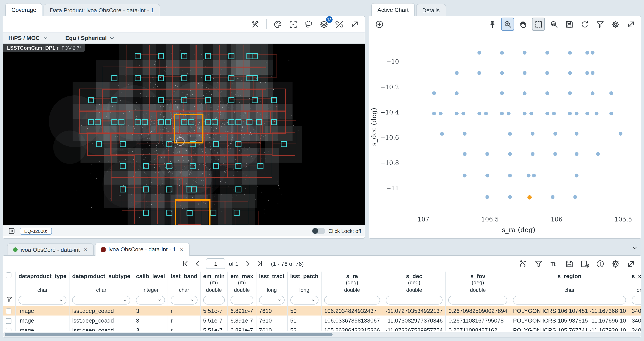  I want to click on info-button, so click(600, 264).